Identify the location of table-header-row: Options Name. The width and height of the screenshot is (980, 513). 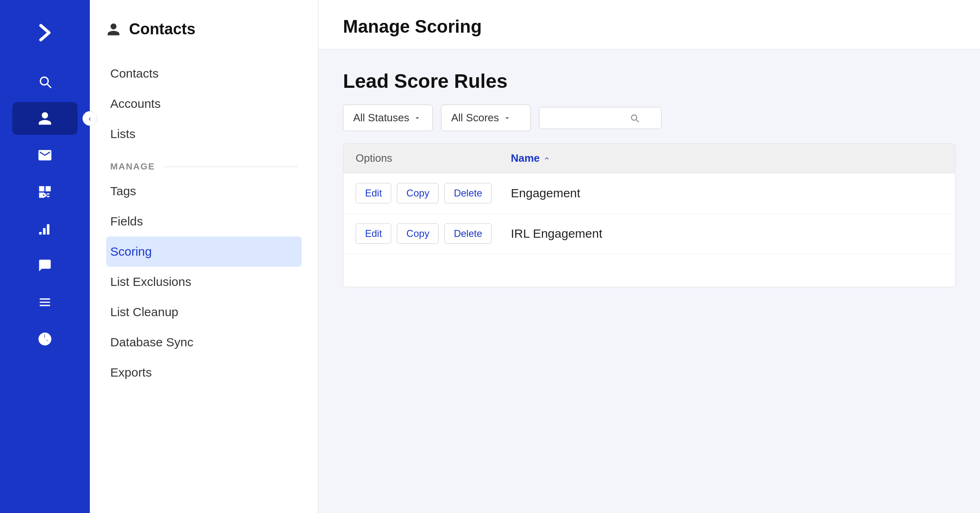
(649, 158).